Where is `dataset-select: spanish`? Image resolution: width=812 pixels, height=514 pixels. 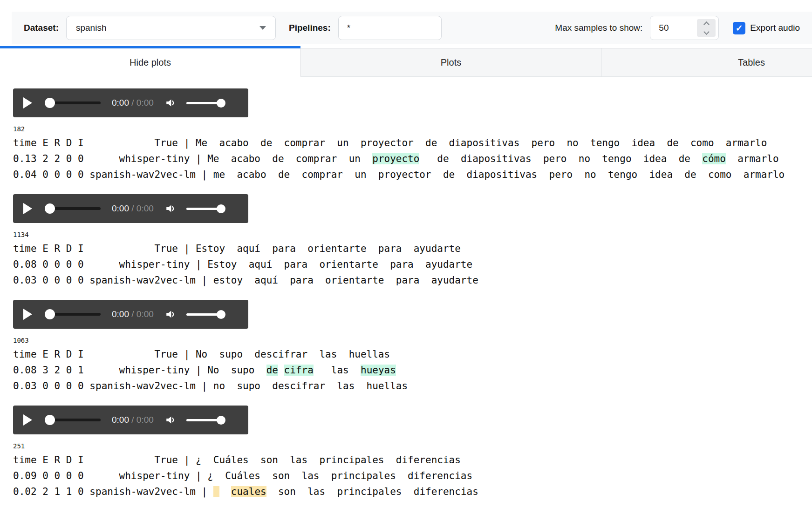 dataset-select: spanish is located at coordinates (171, 28).